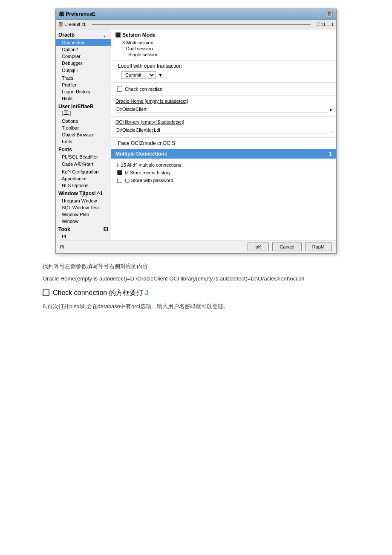 This screenshot has height=555, width=392. What do you see at coordinates (84, 98) in the screenshot?
I see `left-item-hints: Hints` at bounding box center [84, 98].